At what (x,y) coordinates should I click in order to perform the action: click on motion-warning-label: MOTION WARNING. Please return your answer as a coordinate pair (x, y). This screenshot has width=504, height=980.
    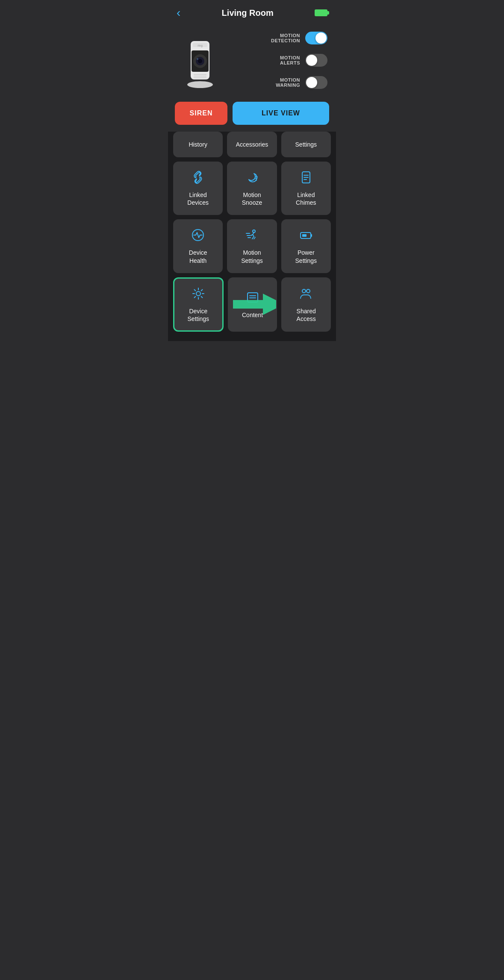
    Looking at the image, I should click on (288, 82).